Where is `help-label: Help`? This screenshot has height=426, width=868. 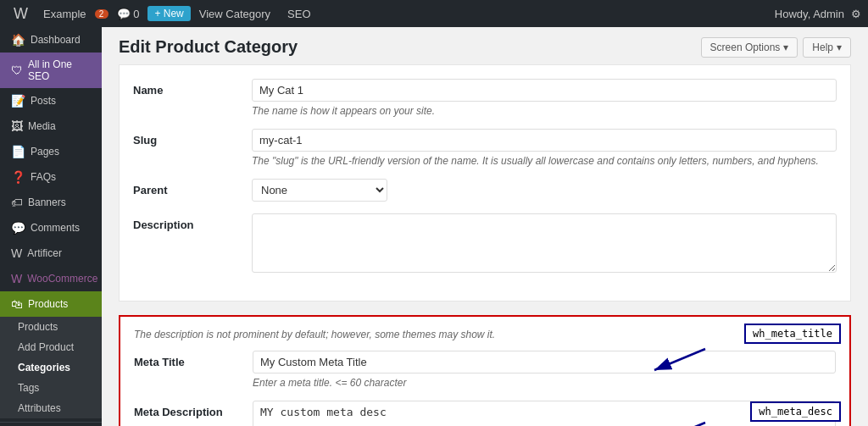 help-label: Help is located at coordinates (822, 47).